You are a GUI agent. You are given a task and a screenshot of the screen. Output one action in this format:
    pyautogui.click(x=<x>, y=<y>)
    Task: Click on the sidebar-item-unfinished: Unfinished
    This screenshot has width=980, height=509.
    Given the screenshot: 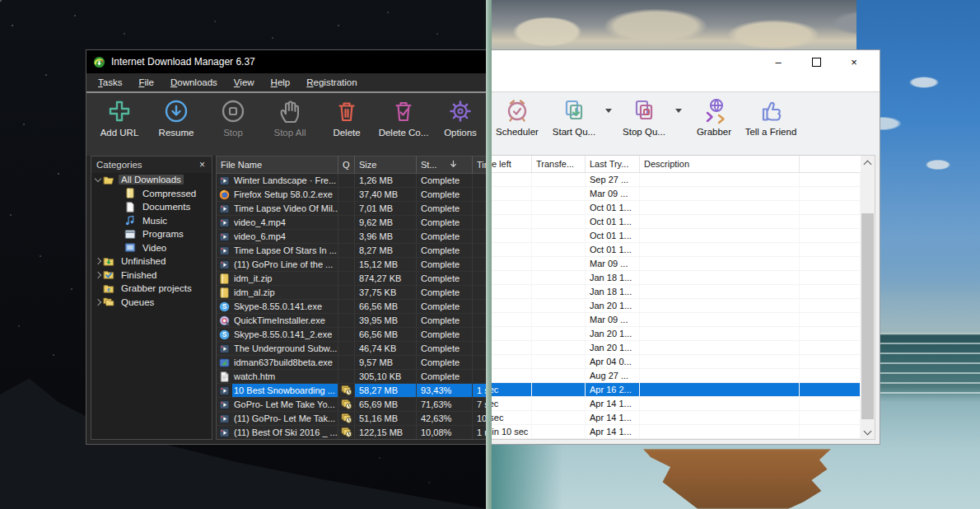 What is the action you would take?
    pyautogui.click(x=152, y=262)
    